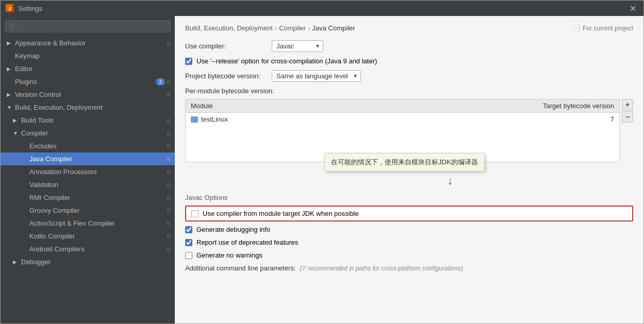 The image size is (644, 324). What do you see at coordinates (88, 146) in the screenshot?
I see `sidebar-item-excludes: Excludes ⎘` at bounding box center [88, 146].